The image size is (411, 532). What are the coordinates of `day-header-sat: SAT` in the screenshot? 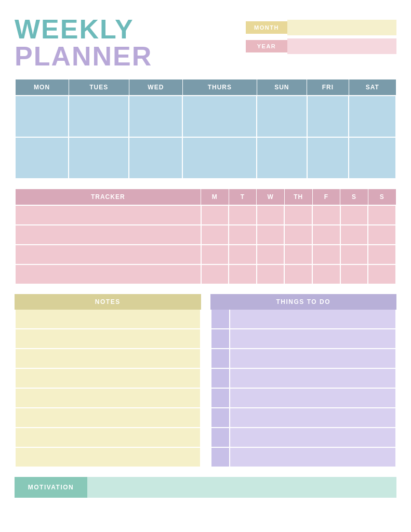 It's located at (372, 88).